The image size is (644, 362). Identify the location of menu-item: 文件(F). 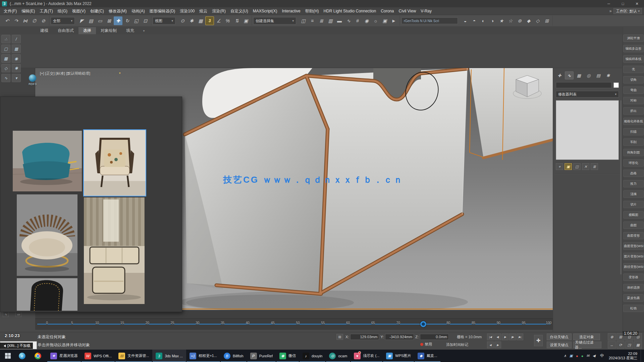
(10, 11).